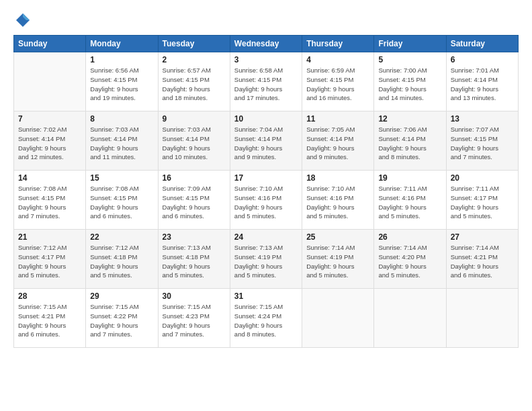 The height and width of the screenshot is (411, 532). I want to click on day-info: Sunrise: 7:00 AMSunset: 4:15 PMDaylight:…, so click(410, 85).